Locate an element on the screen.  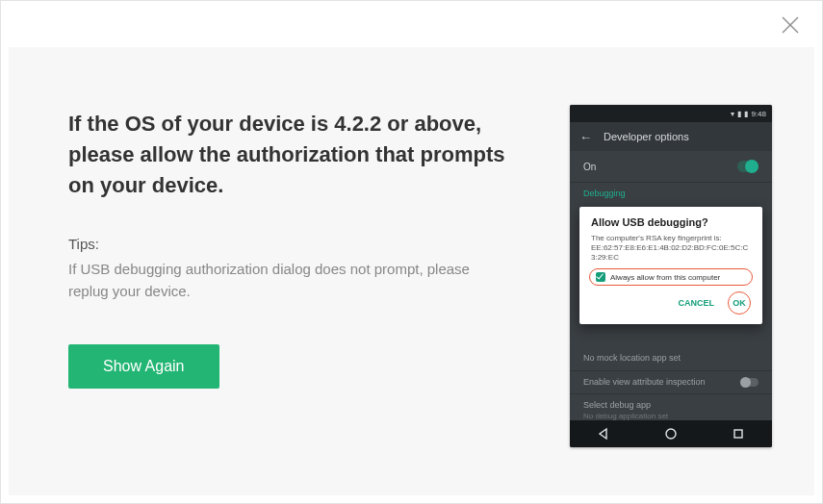
on-label: On is located at coordinates (589, 167).